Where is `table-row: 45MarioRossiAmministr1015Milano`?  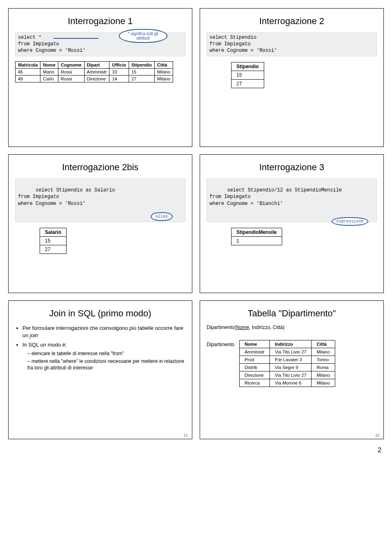
table-row: 45MarioRossiAmministr1015Milano is located at coordinates (94, 72).